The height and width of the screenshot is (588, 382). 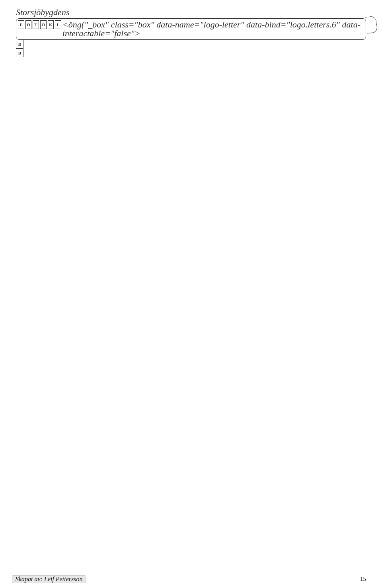 I want to click on logo-letter: L, so click(x=58, y=25).